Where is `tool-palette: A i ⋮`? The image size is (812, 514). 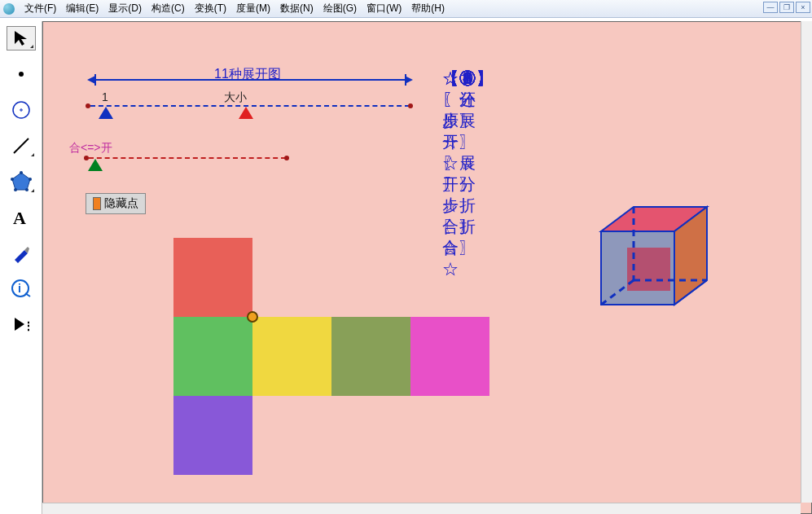
tool-palette: A i ⋮ is located at coordinates (21, 267).